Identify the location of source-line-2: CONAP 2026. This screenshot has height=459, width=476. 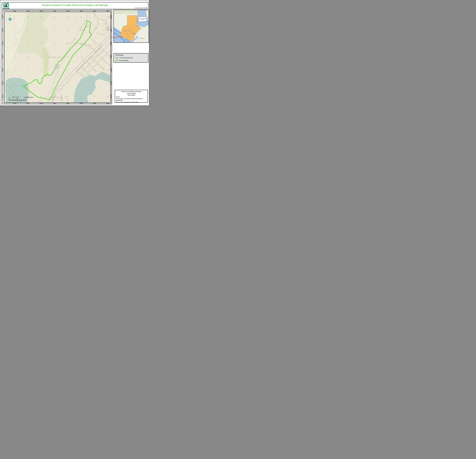
(131, 100).